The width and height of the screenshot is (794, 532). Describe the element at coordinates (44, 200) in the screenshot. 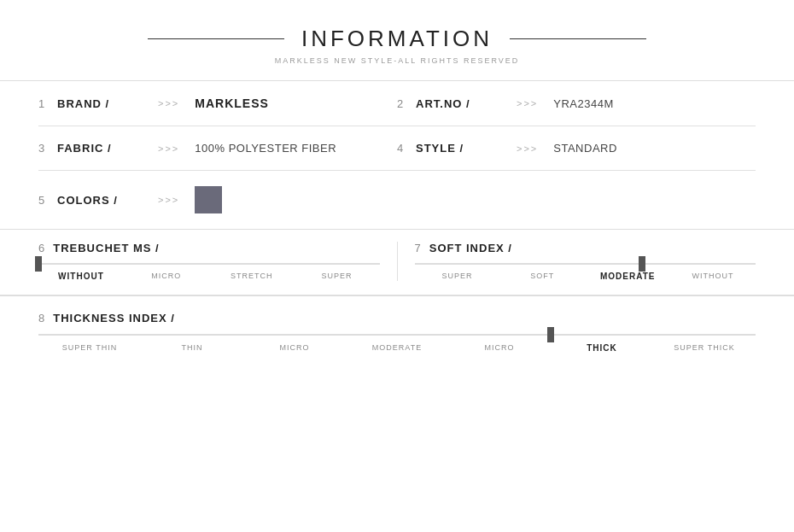

I see `colors-num: 5` at that location.